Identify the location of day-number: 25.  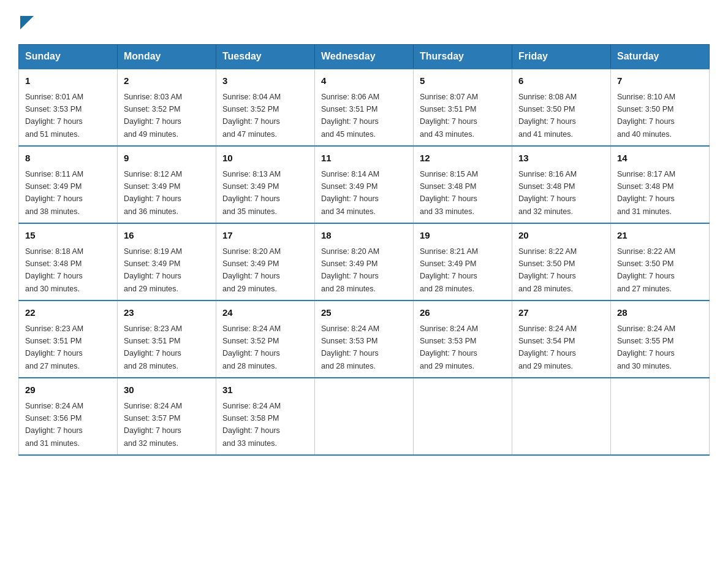
(364, 313).